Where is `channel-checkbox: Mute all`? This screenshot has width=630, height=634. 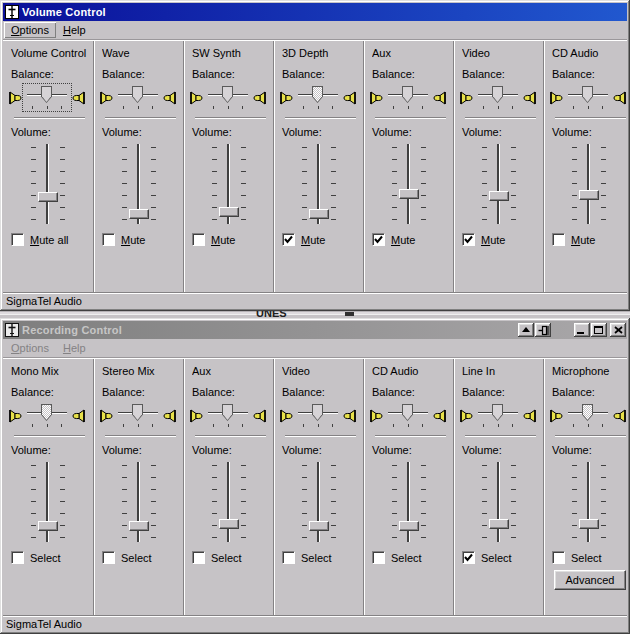 channel-checkbox: Mute all is located at coordinates (52, 240).